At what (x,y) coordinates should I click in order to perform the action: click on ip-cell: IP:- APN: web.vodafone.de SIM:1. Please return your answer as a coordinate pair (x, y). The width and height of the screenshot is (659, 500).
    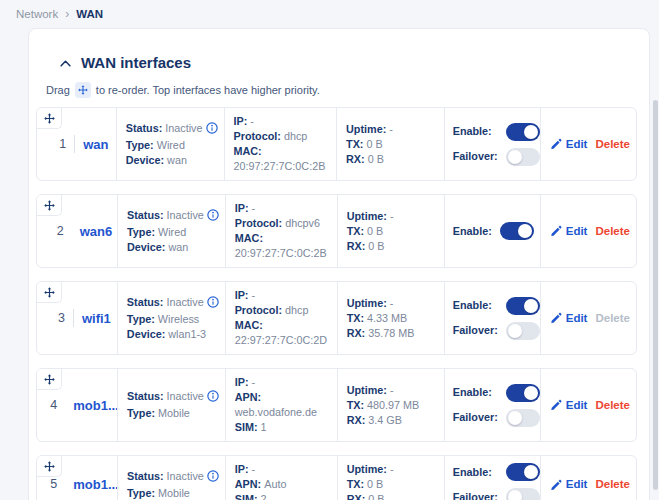
    Looking at the image, I should click on (281, 405).